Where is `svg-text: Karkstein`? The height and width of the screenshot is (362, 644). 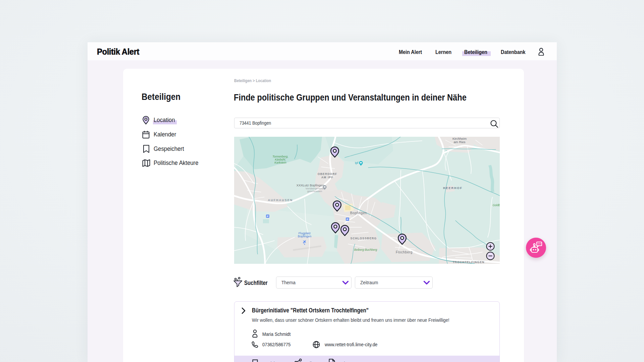 svg-text: Karkstein is located at coordinates (280, 163).